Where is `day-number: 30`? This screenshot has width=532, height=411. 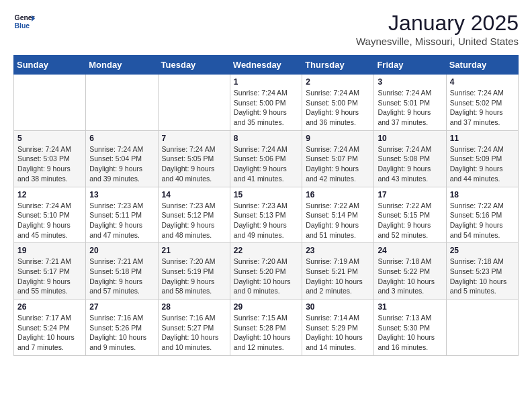 day-number: 30 is located at coordinates (338, 307).